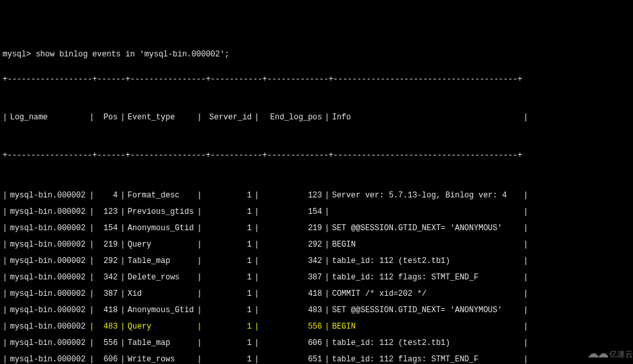  What do you see at coordinates (107, 117) in the screenshot?
I see `header-pos: Pos` at bounding box center [107, 117].